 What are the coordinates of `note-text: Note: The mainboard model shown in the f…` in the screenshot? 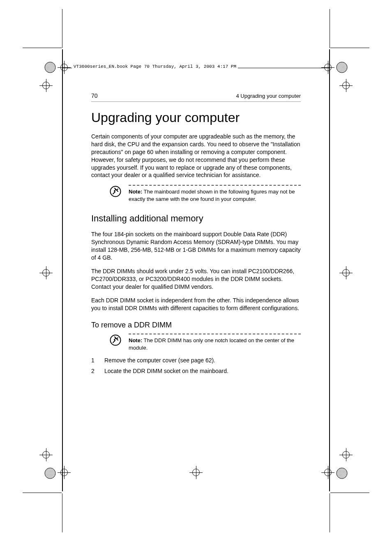 It's located at (214, 196).